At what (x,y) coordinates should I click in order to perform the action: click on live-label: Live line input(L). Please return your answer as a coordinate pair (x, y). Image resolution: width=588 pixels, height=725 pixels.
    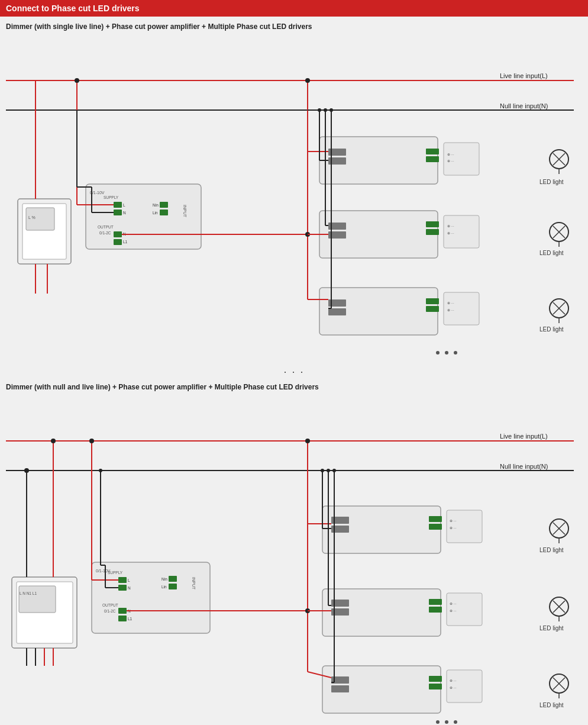
    Looking at the image, I should click on (524, 76).